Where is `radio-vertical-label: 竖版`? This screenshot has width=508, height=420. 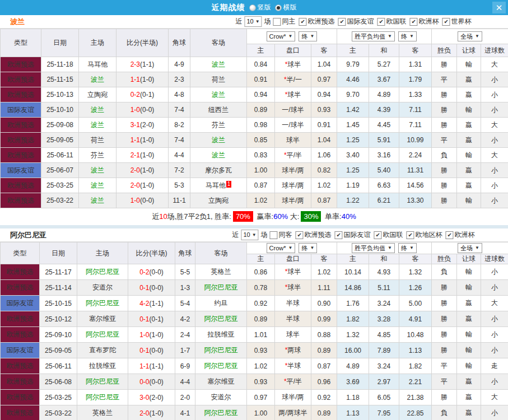
radio-vertical-label: 竖版 is located at coordinates (264, 8).